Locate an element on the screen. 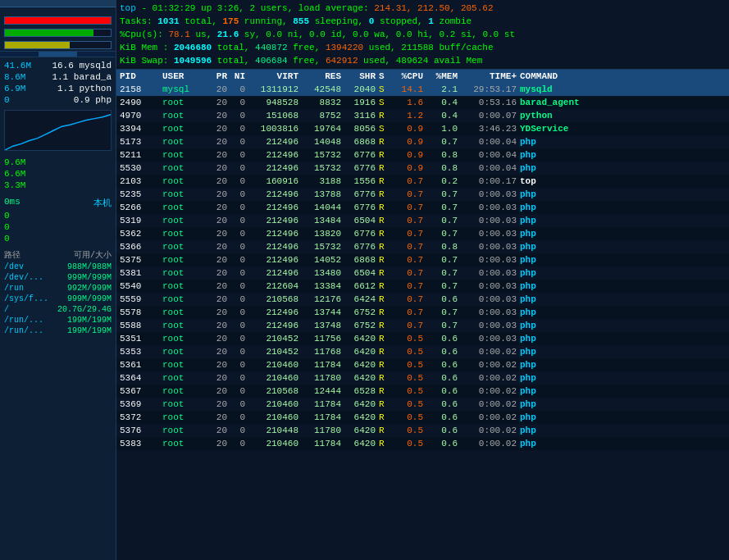 This screenshot has width=729, height=560. table-row: 5540 root 20 0 212604 13384 6612 R 0.7 0… is located at coordinates (423, 286).